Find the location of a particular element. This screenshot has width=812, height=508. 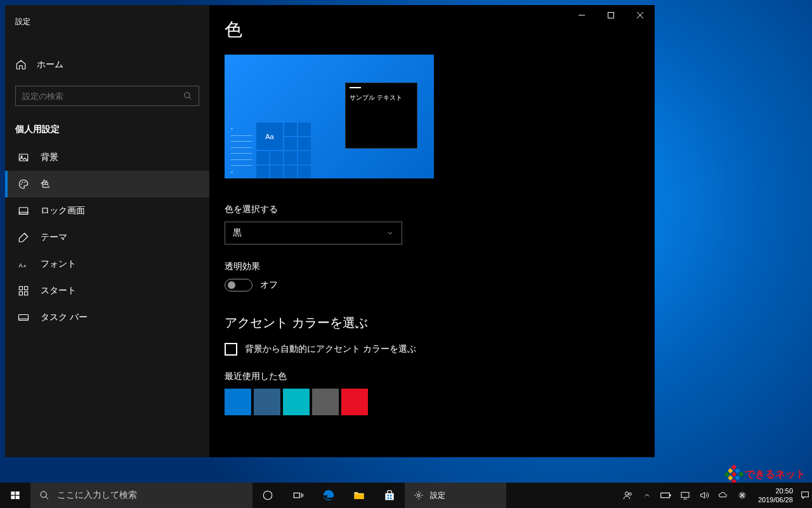

transparency-toggle is located at coordinates (239, 285).